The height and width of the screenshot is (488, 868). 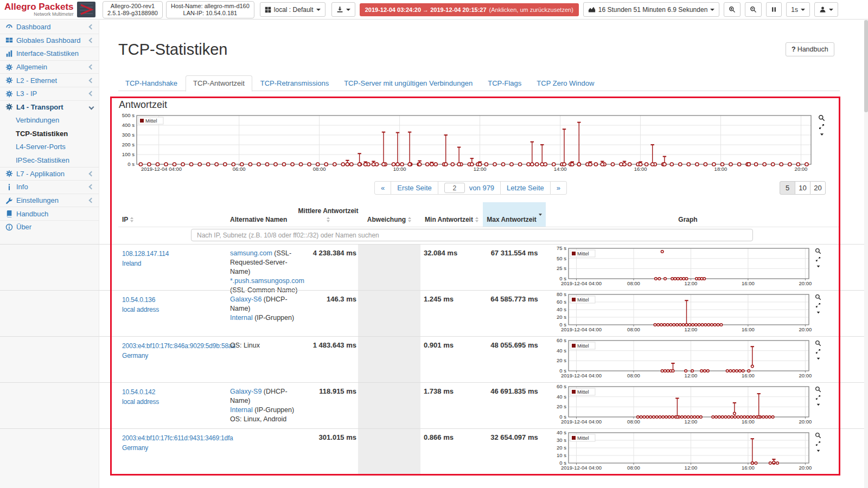 I want to click on download-button, so click(x=343, y=10).